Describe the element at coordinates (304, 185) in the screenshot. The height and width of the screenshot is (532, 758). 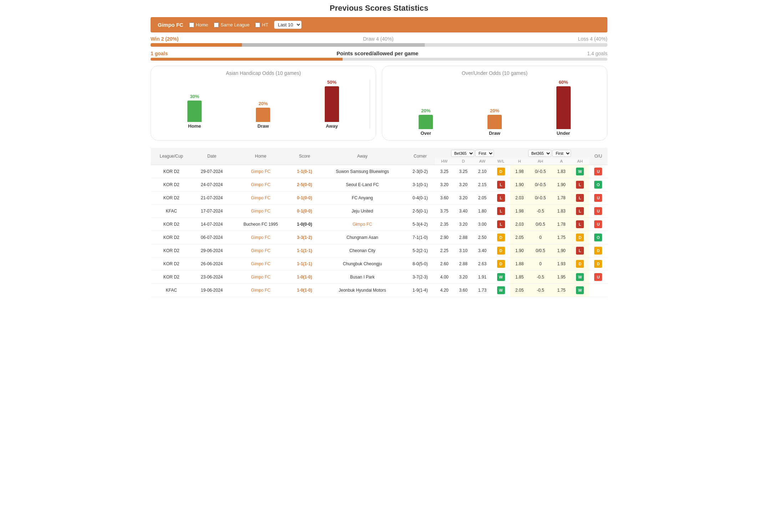
I see `td-score: 2-5(0-0)` at that location.